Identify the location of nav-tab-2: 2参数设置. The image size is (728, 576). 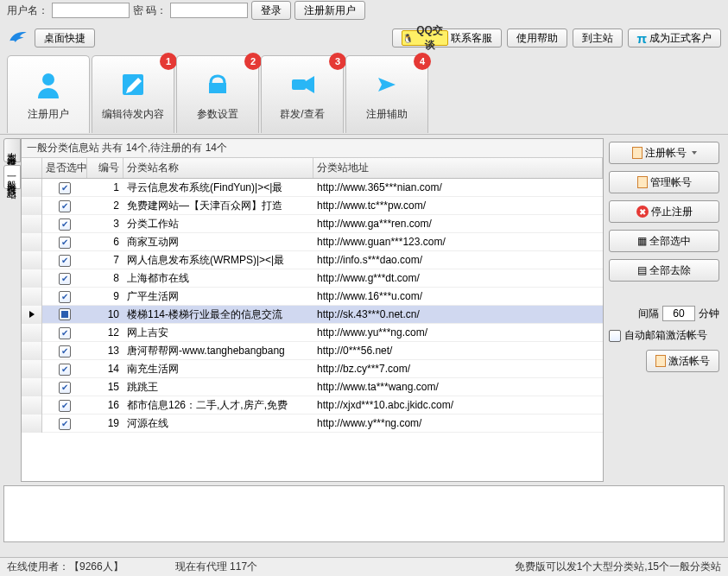
(218, 94).